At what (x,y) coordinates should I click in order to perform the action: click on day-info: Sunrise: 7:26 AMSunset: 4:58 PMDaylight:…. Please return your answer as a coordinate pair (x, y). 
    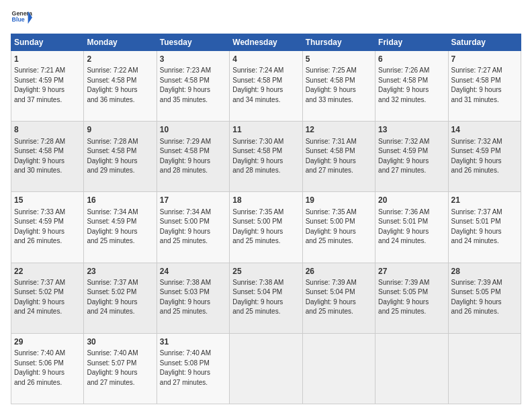
    Looking at the image, I should click on (411, 85).